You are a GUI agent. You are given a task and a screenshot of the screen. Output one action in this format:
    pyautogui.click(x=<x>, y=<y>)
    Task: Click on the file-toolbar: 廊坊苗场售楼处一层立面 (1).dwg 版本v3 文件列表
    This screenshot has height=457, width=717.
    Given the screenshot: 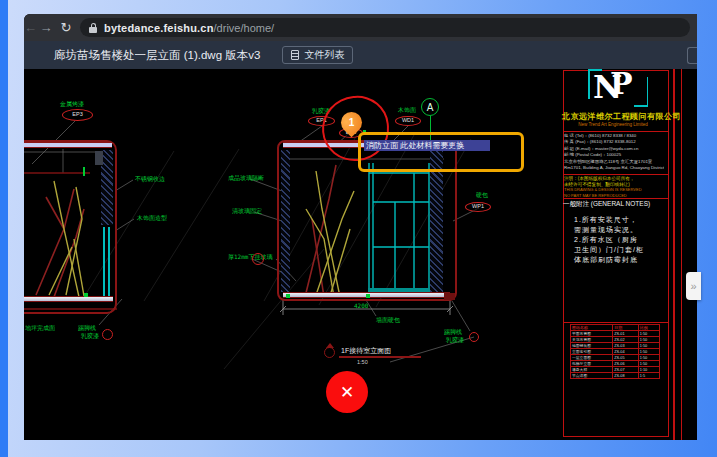 What is the action you would take?
    pyautogui.click(x=360, y=55)
    